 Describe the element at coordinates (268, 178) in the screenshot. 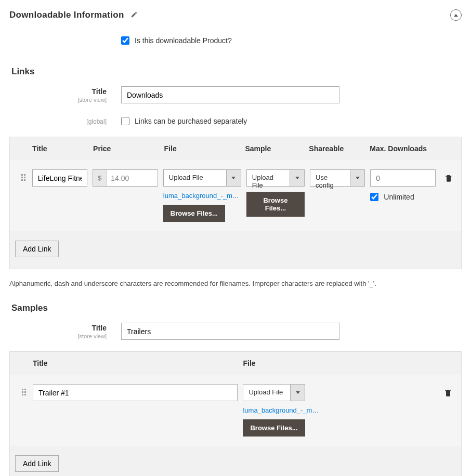

I see `link-sample-mode-label: Upload File` at that location.